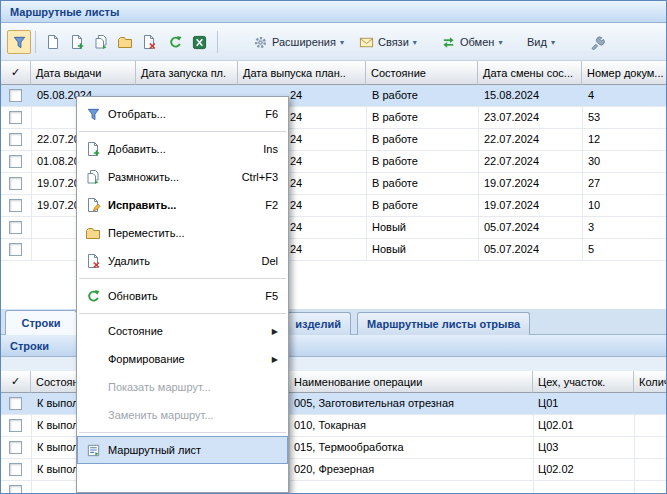  I want to click on cell-number: 3, so click(591, 227).